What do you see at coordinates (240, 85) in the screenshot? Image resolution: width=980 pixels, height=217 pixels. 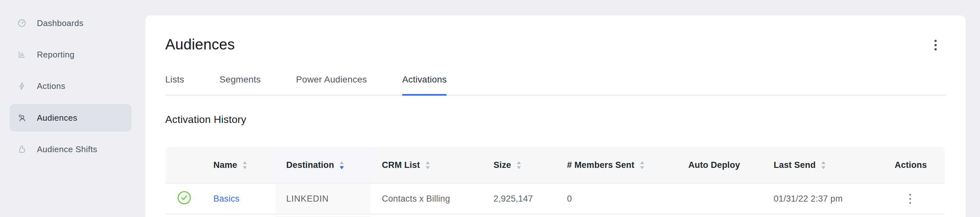 I see `tab-segments: Segments` at bounding box center [240, 85].